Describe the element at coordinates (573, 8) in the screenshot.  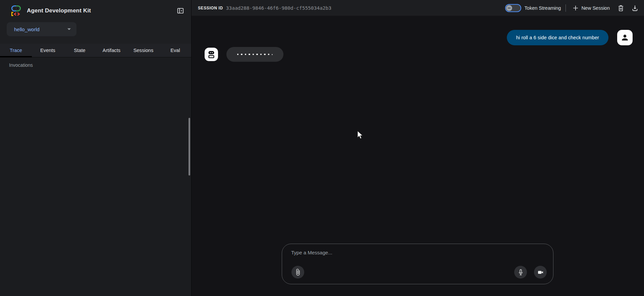
I see `topbar-actions: Token Streaming New Session` at that location.